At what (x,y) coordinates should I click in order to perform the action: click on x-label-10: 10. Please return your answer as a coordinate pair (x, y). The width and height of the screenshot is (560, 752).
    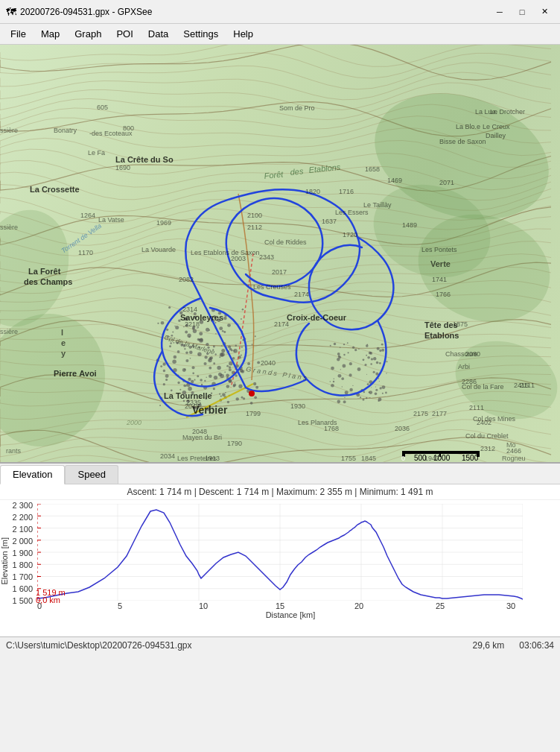
    Looking at the image, I should click on (203, 606).